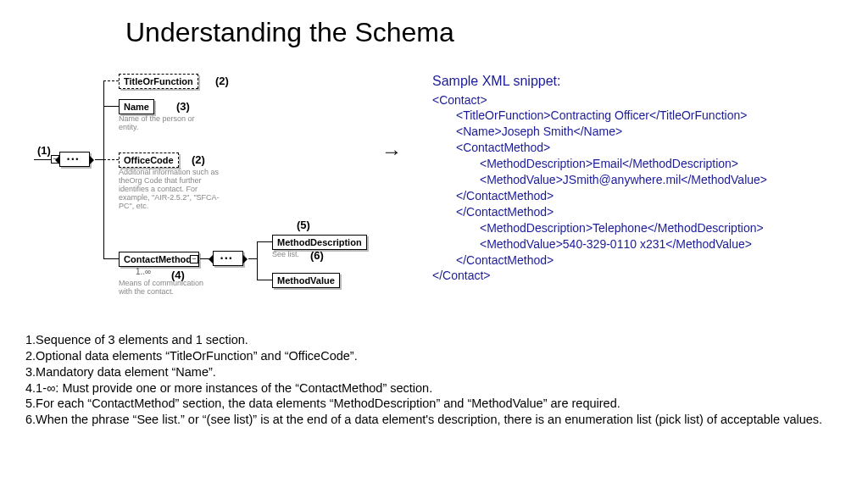  I want to click on xml-line: </Contact>, so click(600, 276).